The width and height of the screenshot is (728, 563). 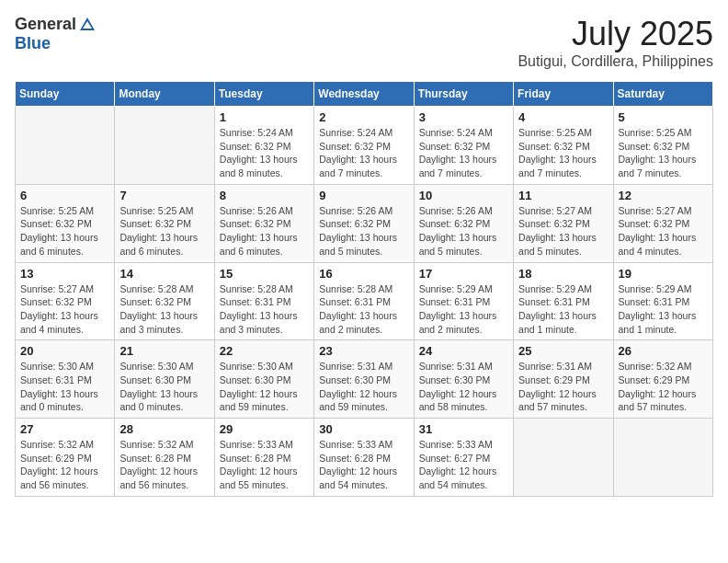 What do you see at coordinates (265, 465) in the screenshot?
I see `day-info: Sunrise: 5:33 AMSunset: 6:28 PMDaylight:…` at bounding box center [265, 465].